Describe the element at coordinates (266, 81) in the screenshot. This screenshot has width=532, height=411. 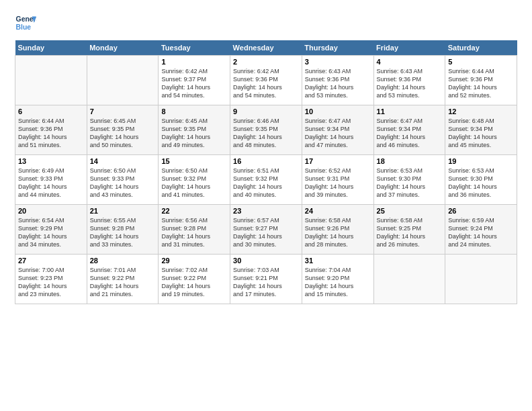
I see `calendar-cell: 2Sunrise: 6:42 AM Sunset: 9:36 PM Daylig…` at that location.